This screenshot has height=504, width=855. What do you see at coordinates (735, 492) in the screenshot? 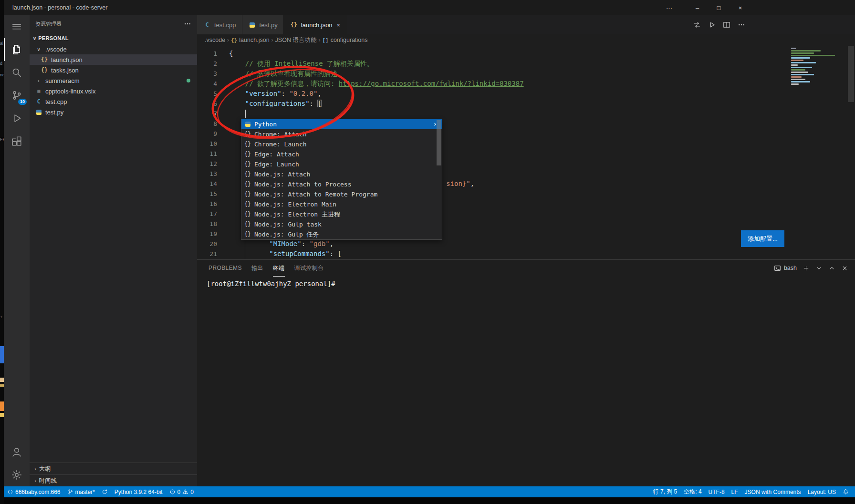
I see `end-of-line: LF` at bounding box center [735, 492].